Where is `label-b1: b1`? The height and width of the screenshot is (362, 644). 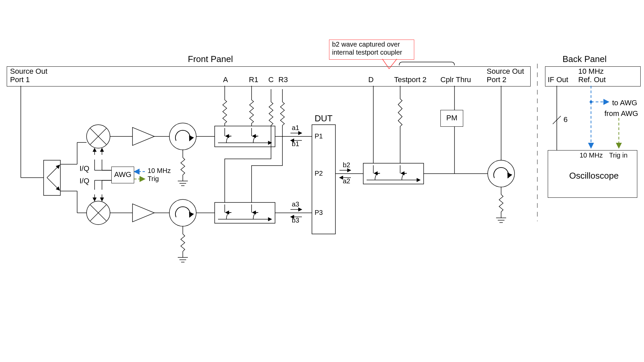 label-b1: b1 is located at coordinates (296, 144).